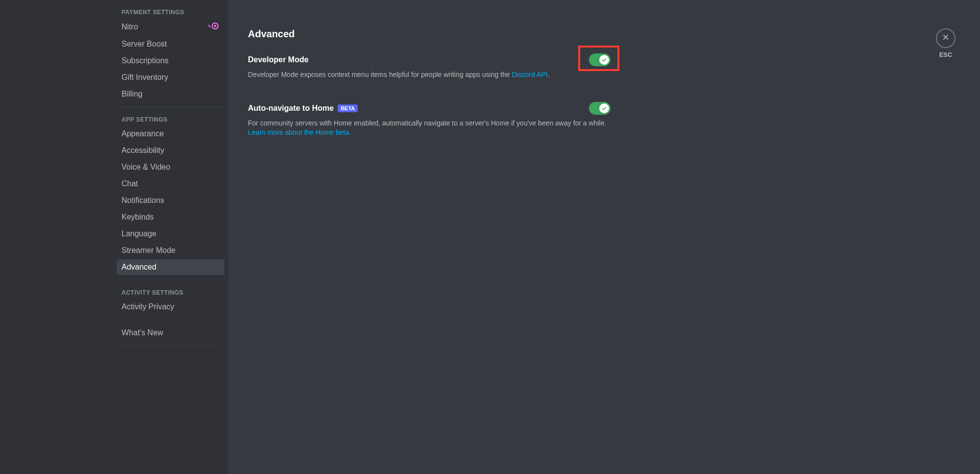 This screenshot has width=980, height=474. I want to click on sidebar-item-label: Nitro, so click(130, 27).